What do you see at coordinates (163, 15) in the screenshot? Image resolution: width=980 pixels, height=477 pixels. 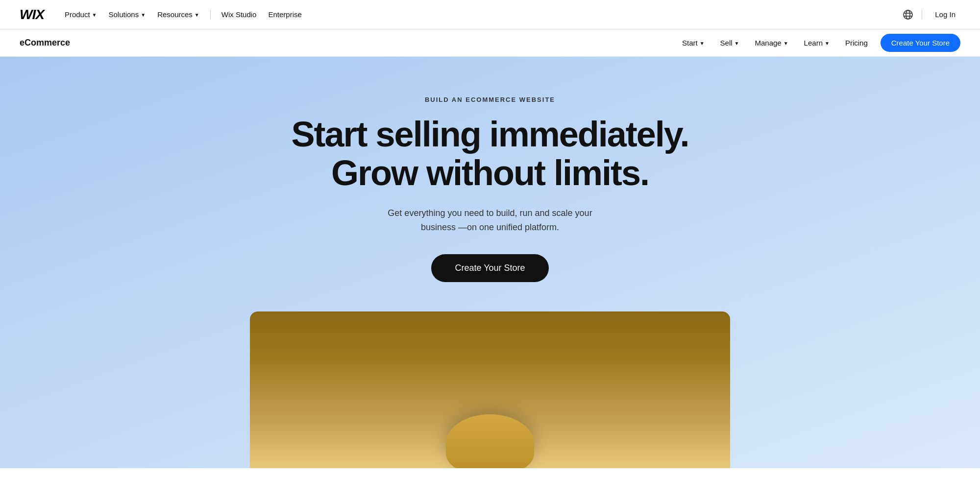 I see `top-nav-left: WIX Product ▼ Solutions ▼ Resources ▼ Wi…` at bounding box center [163, 15].